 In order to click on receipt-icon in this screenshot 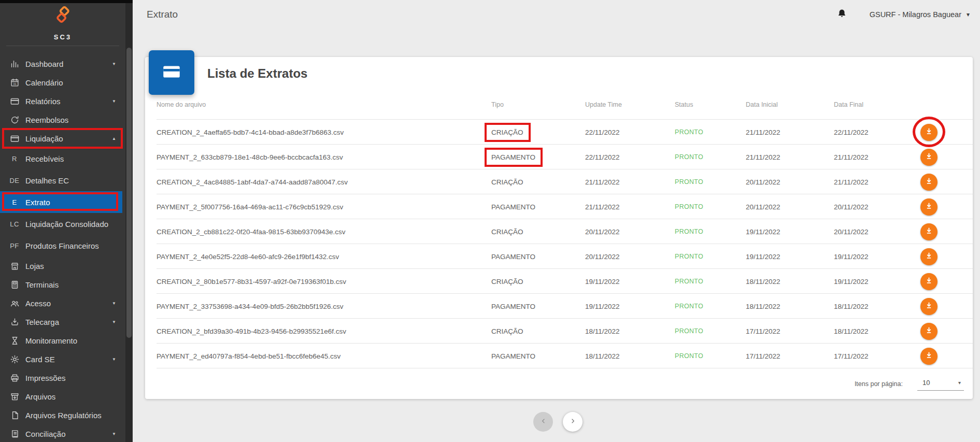, I will do `click(15, 434)`.